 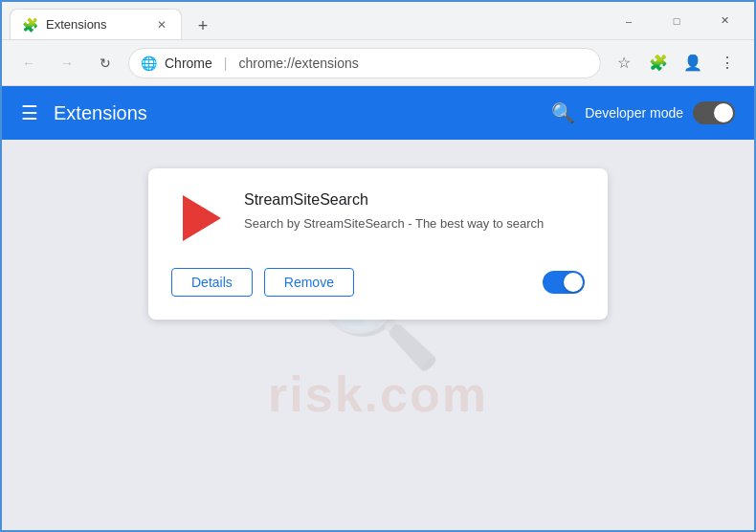 I want to click on forward-button: →, so click(x=67, y=63).